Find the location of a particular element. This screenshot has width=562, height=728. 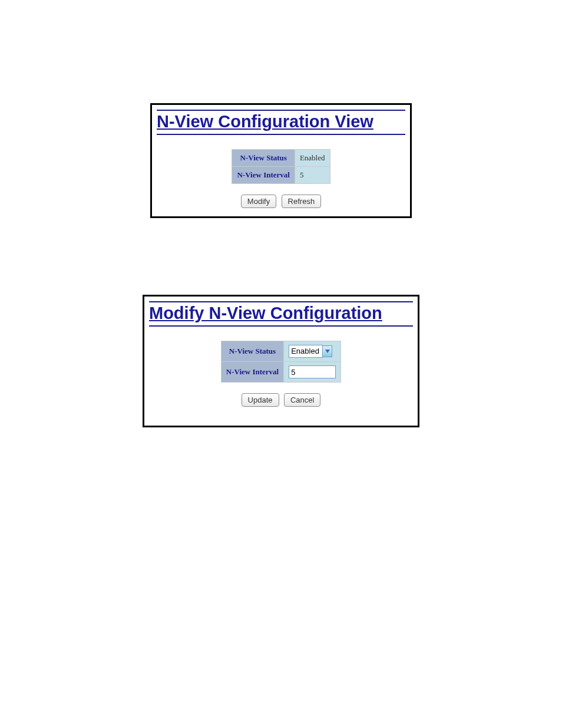

refresh-button: Refresh is located at coordinates (302, 202).